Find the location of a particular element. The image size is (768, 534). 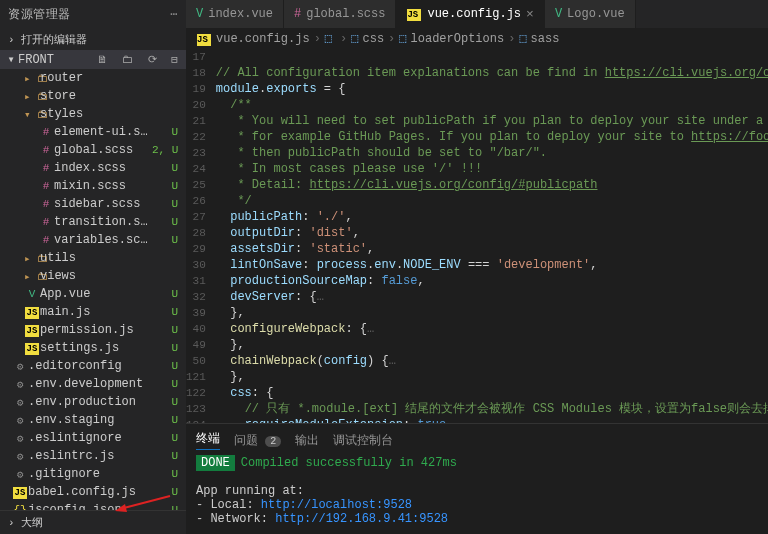

tab-global.scss: #global.scss is located at coordinates (340, 14).